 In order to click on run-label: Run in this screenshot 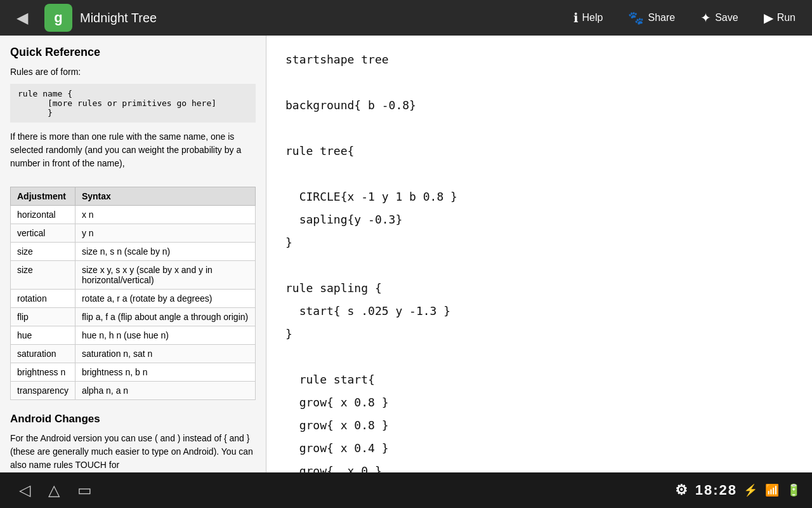, I will do `click(787, 18)`.